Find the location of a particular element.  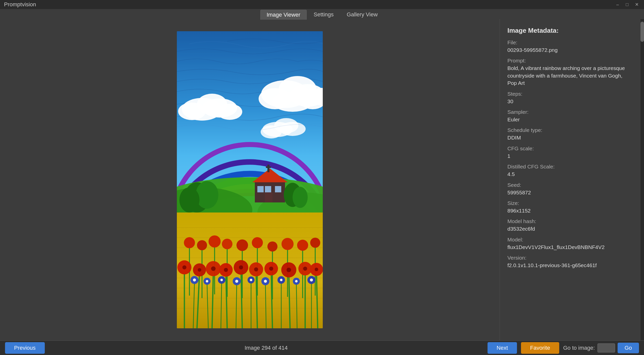

prompt-value: Bold, A vibrant rainbow arching over a p… is located at coordinates (570, 76).